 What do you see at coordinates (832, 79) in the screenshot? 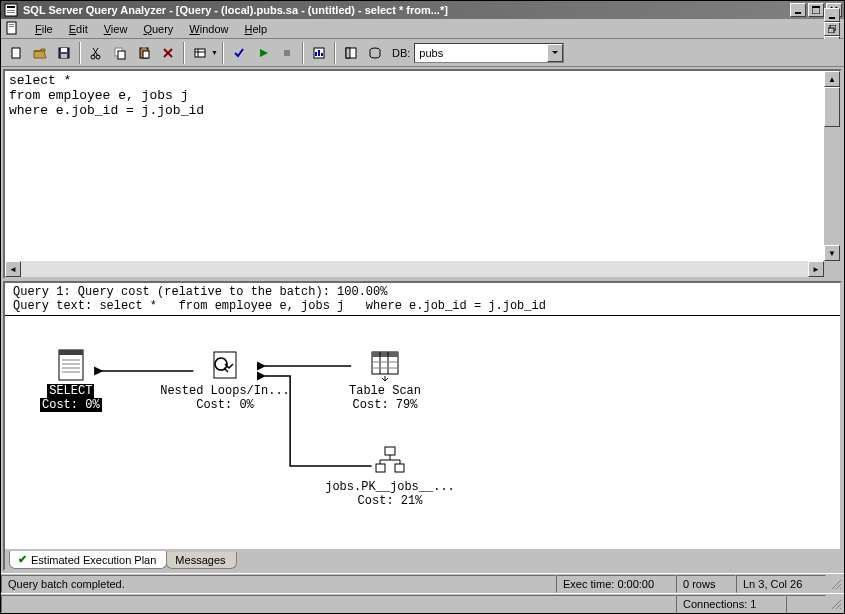
I see `scroll-up-icon: ▲` at bounding box center [832, 79].